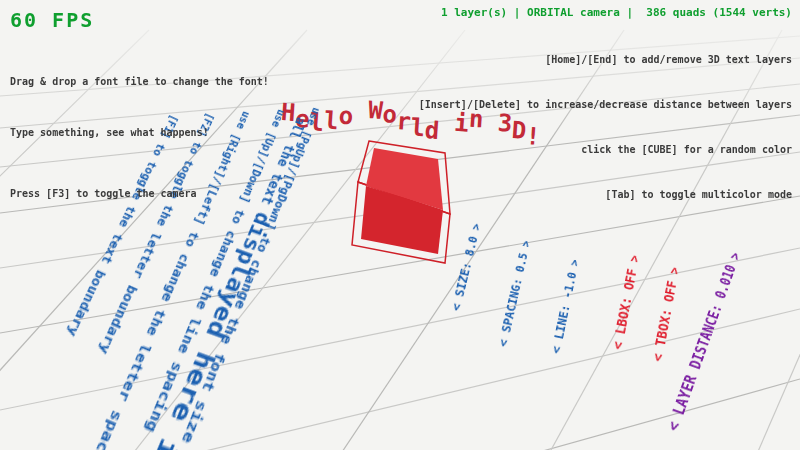 The height and width of the screenshot is (450, 800). What do you see at coordinates (140, 82) in the screenshot?
I see `hint-drag-drop-font: Drag & drop a font file to change the fo…` at bounding box center [140, 82].